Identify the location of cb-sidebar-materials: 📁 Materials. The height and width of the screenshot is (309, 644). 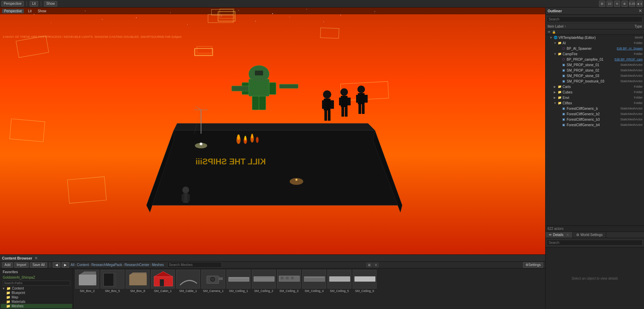
(36, 301).